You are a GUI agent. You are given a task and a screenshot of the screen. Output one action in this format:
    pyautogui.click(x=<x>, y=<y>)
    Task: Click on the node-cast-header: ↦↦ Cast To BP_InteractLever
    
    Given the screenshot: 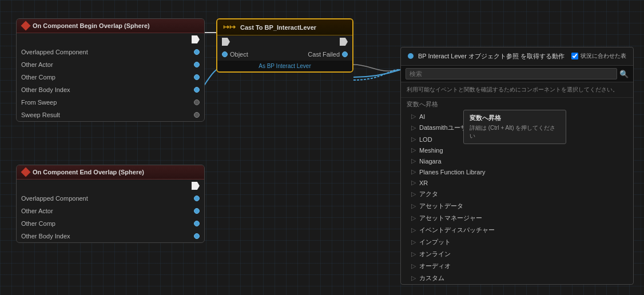 What is the action you would take?
    pyautogui.click(x=285, y=27)
    